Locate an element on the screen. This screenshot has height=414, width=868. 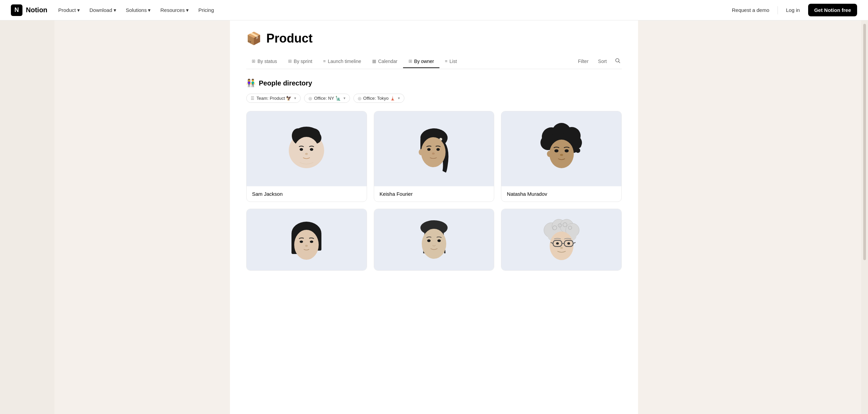
calendar-icon: ▦ is located at coordinates (374, 61).